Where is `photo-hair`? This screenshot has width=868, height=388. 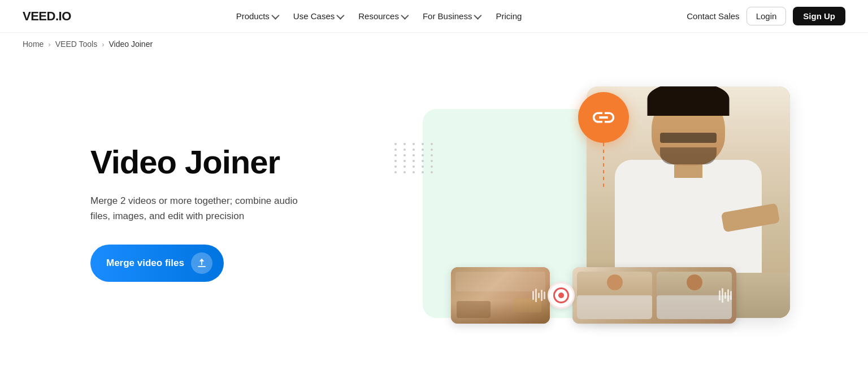
photo-hair is located at coordinates (688, 101).